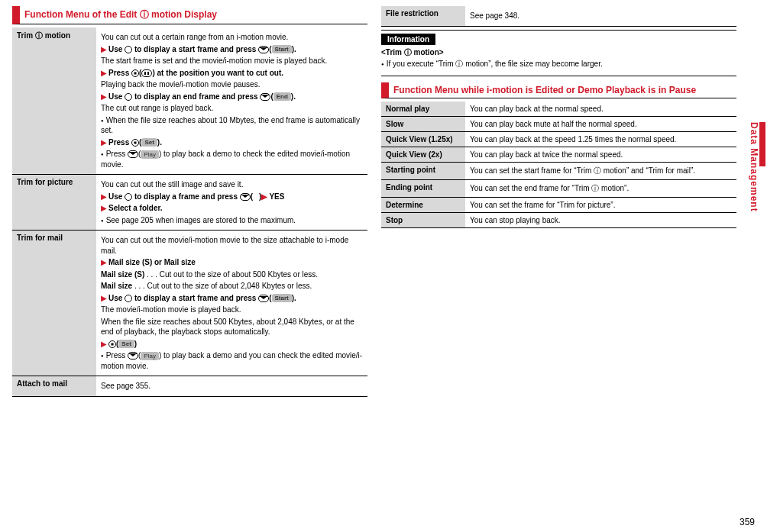  I want to click on side-tab: Data Management, so click(757, 167).